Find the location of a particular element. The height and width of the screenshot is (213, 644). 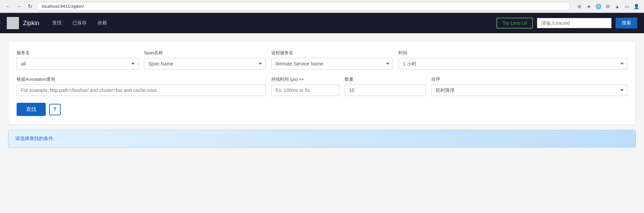

remote-service-group: 远程服务名 Remote Service Name is located at coordinates (332, 60).